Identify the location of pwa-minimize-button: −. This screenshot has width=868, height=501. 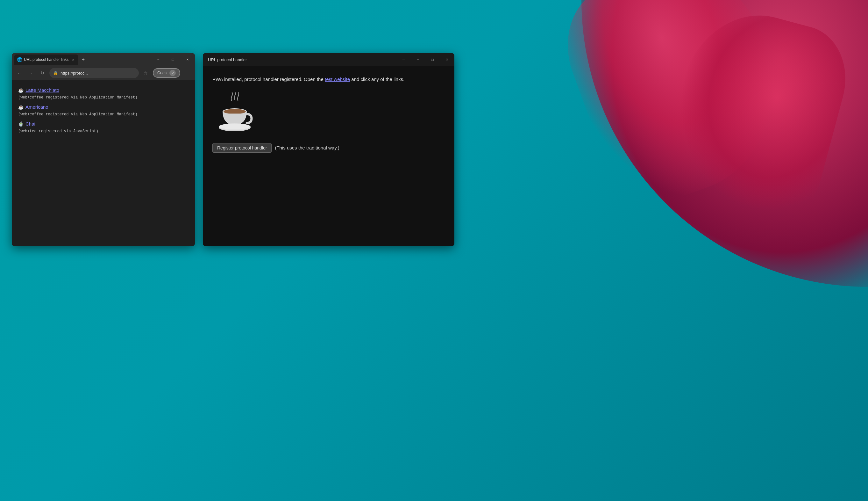
(418, 60).